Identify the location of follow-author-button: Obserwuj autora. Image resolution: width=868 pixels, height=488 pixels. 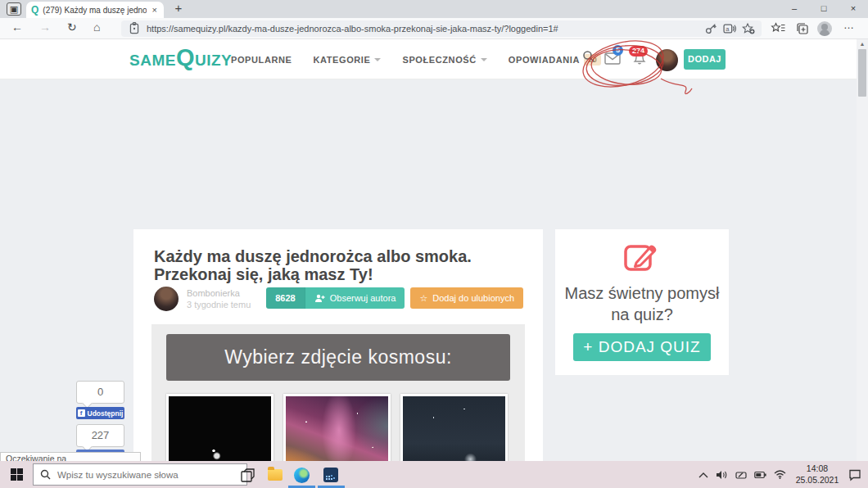
(355, 298).